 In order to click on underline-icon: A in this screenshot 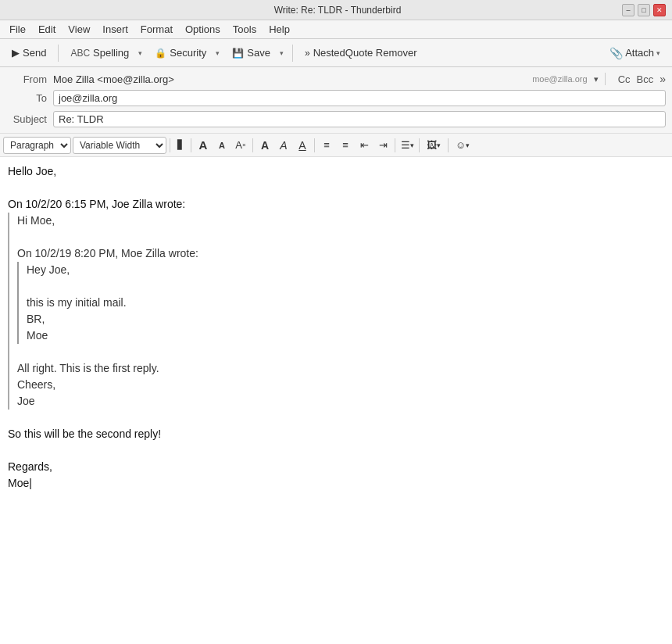, I will do `click(302, 145)`.